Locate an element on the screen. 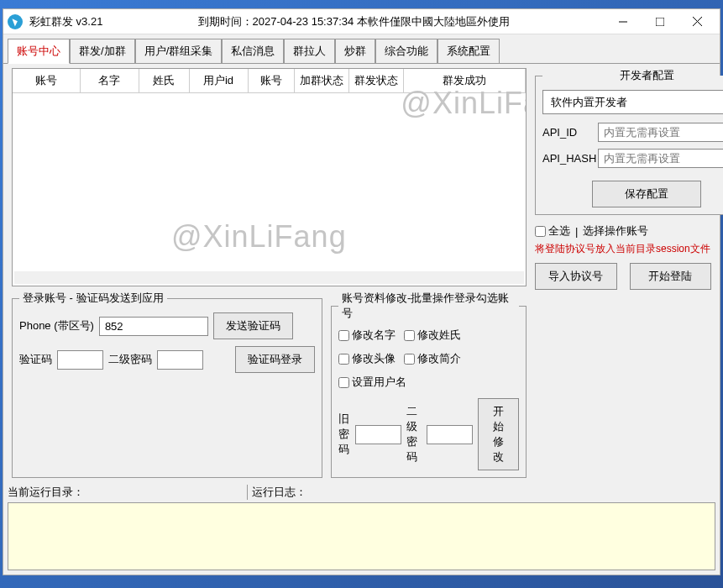 This screenshot has width=723, height=588. tab-bar: 账号中心 群发/加群 用户/群组采集 私信消息 群拉人 炒群 综合功能 系统配置 is located at coordinates (361, 49).